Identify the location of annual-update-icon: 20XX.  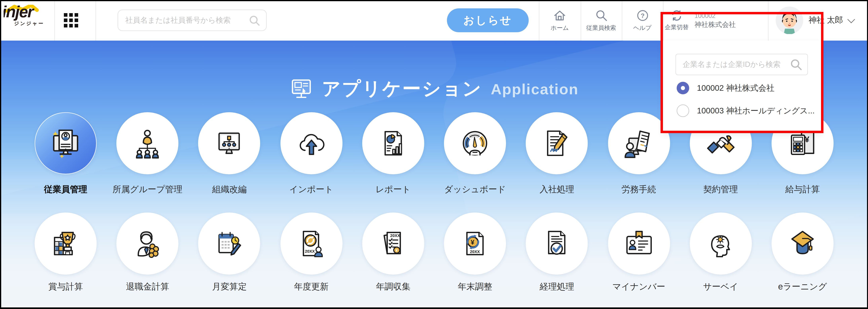
(311, 244).